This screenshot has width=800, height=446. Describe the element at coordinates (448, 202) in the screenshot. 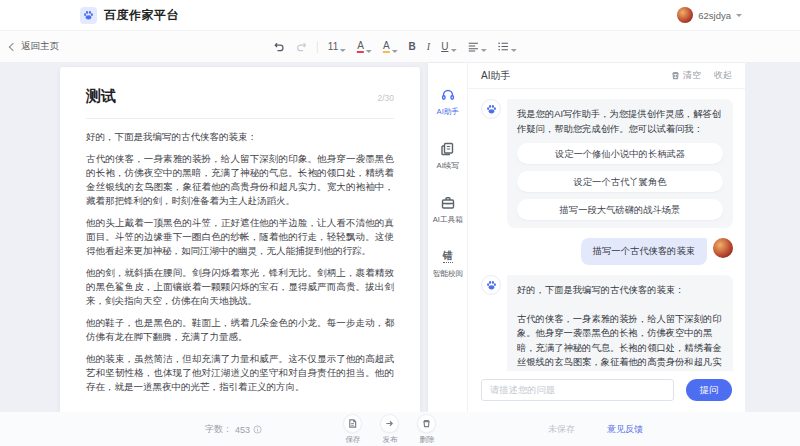

I see `toolbox-icon` at that location.